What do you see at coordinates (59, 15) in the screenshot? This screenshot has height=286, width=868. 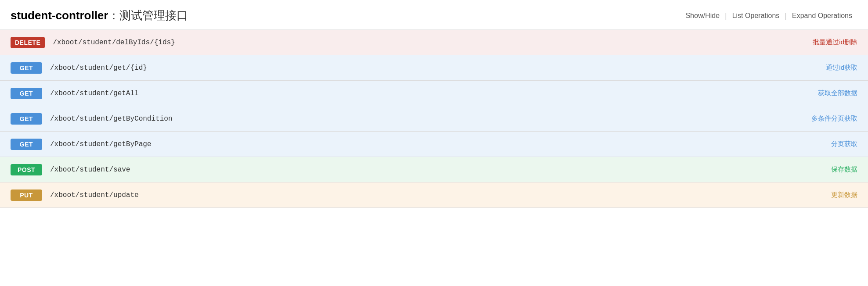 I see `controller-name: student-controller` at bounding box center [59, 15].